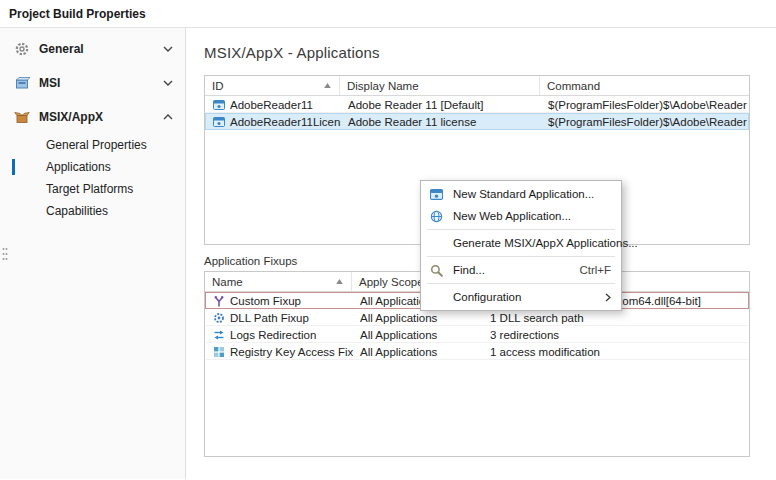 The height and width of the screenshot is (480, 776). Describe the element at coordinates (168, 117) in the screenshot. I see `chevron-up-icon` at that location.